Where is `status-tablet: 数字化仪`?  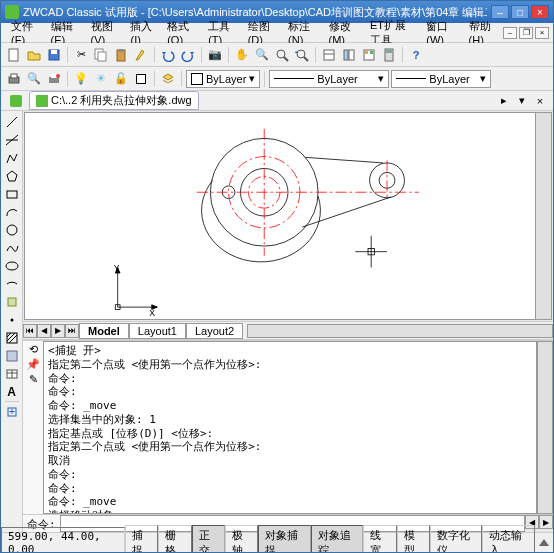 status-tablet: 数字化仪 is located at coordinates (456, 540).